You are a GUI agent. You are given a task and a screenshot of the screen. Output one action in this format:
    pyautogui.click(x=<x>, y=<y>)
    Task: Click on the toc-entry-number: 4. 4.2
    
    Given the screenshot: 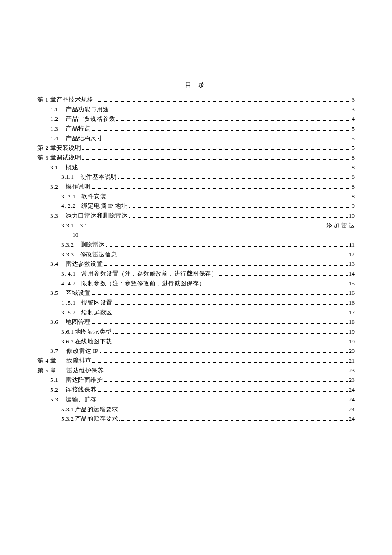 What is the action you would take?
    pyautogui.click(x=68, y=284)
    